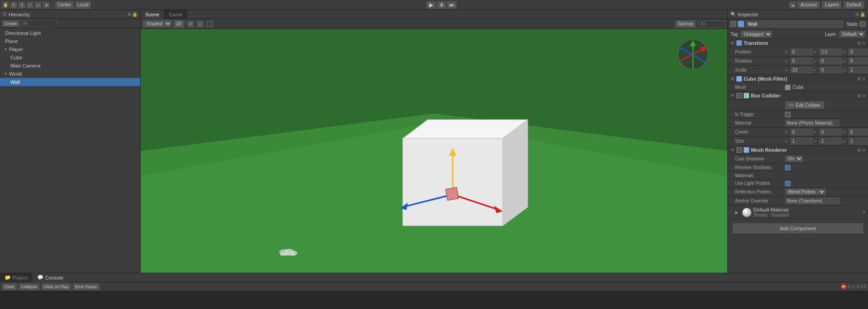 This screenshot has width=868, height=309. What do you see at coordinates (16, 278) in the screenshot?
I see `project-tab: 📁 Project` at bounding box center [16, 278].